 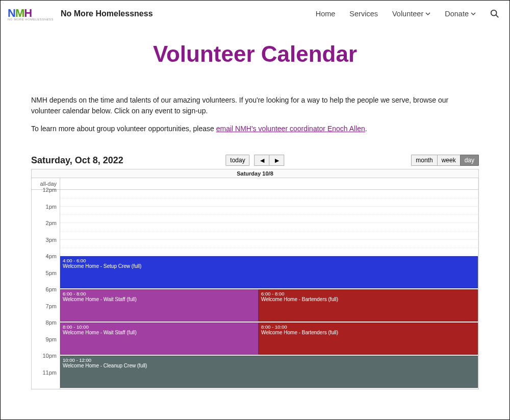 What do you see at coordinates (255, 174) in the screenshot?
I see `day-column-header: Saturday 10/8` at bounding box center [255, 174].